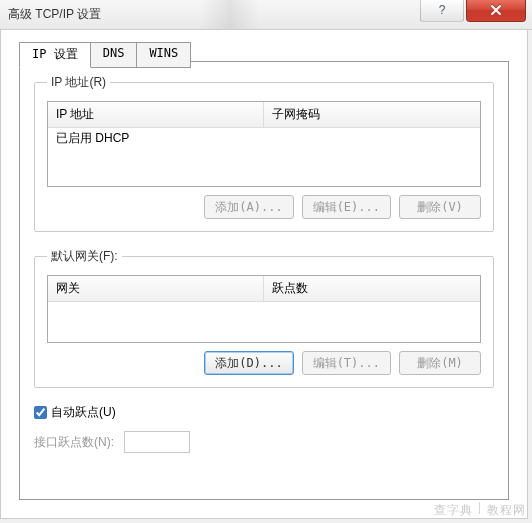 This screenshot has width=532, height=523. Describe the element at coordinates (248, 207) in the screenshot. I see `ip-add-button: 添加(A)...` at that location.